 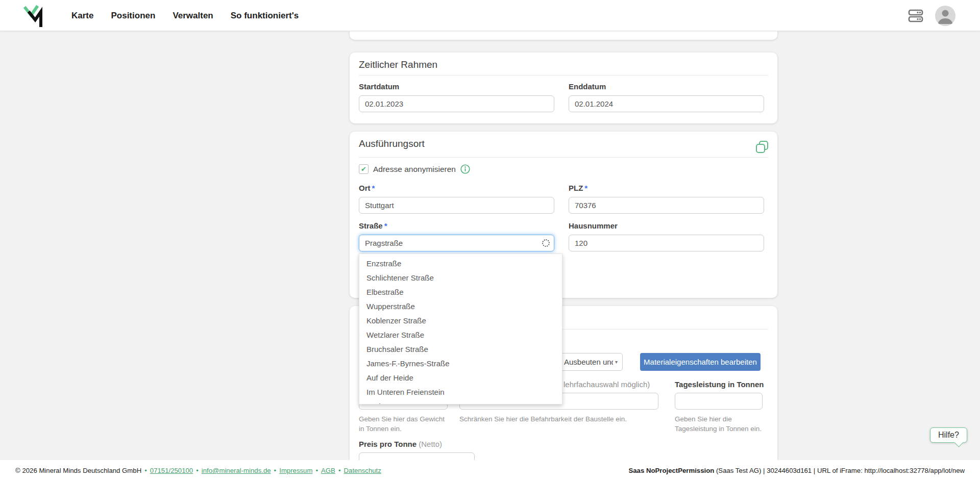 I want to click on nav-item: Positionen, so click(x=133, y=16).